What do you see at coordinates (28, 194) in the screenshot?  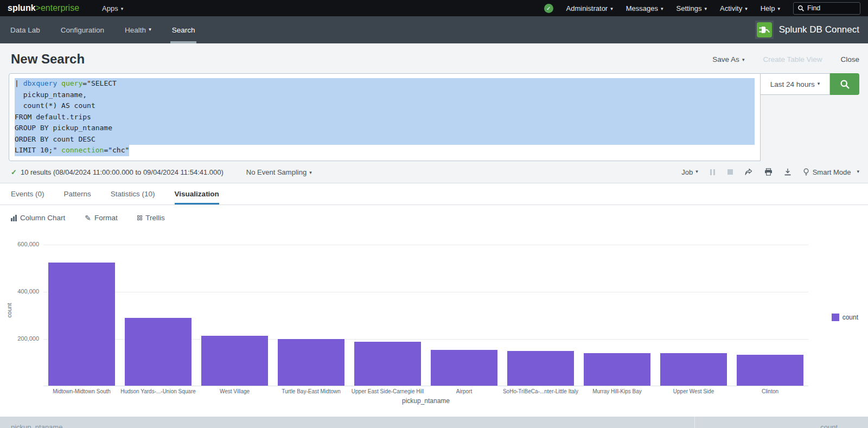 I see `tab-events: Events (0)` at bounding box center [28, 194].